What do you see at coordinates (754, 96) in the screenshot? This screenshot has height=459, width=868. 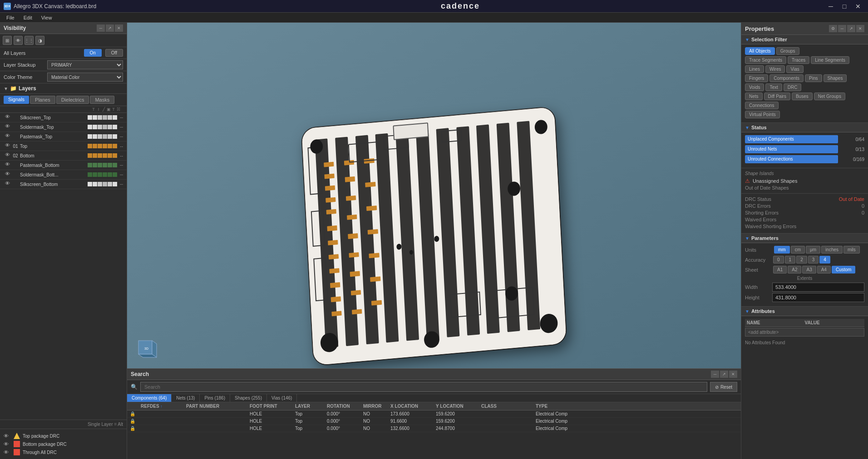 I see `sf-btn-nets: Nets` at bounding box center [754, 96].